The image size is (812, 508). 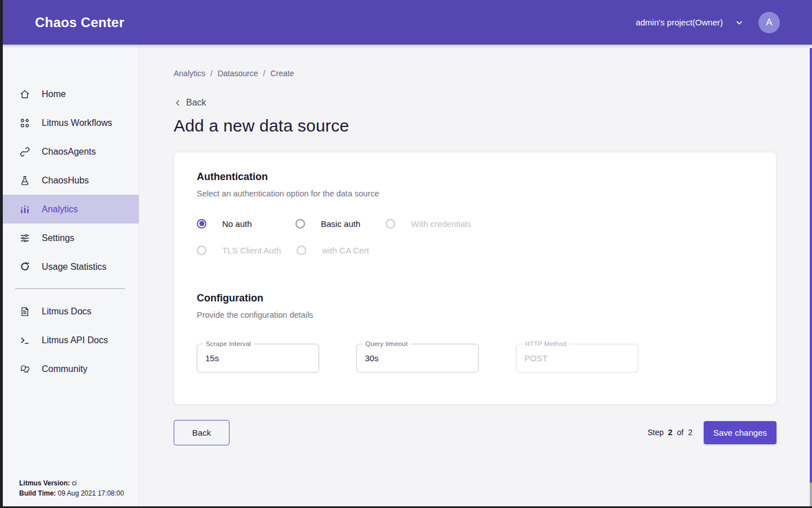 What do you see at coordinates (387, 344) in the screenshot?
I see `query-timeout-label: Query timeout` at bounding box center [387, 344].